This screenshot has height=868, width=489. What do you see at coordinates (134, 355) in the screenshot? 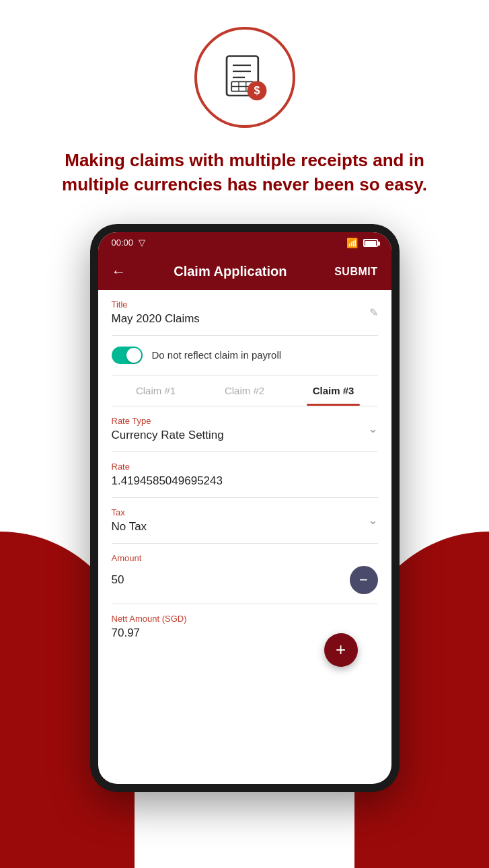
I see `toggle-knob` at bounding box center [134, 355].